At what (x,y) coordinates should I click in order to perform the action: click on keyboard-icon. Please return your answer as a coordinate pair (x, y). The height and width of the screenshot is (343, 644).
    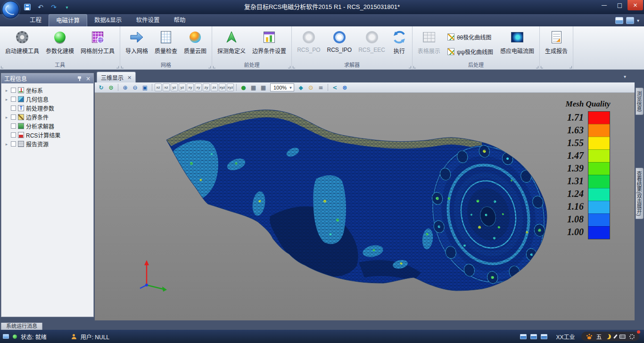
    Looking at the image, I should click on (622, 336).